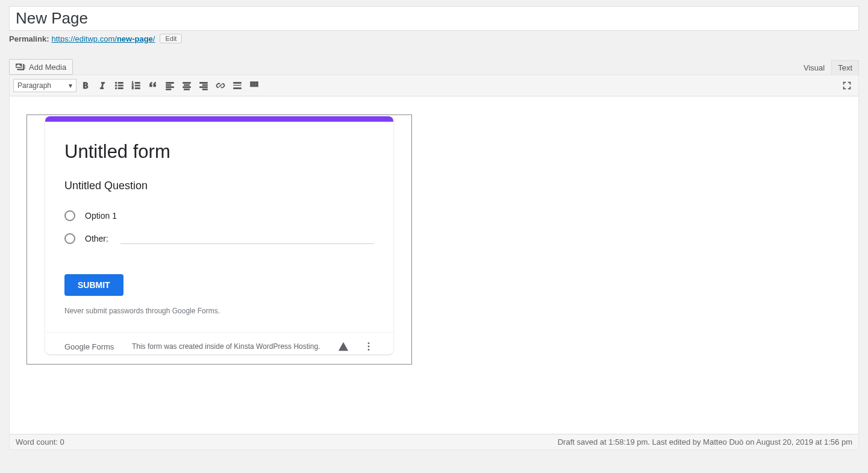  What do you see at coordinates (434, 39) in the screenshot?
I see `permalink-row: Permalink: https://editwp.com/new-page/ …` at bounding box center [434, 39].